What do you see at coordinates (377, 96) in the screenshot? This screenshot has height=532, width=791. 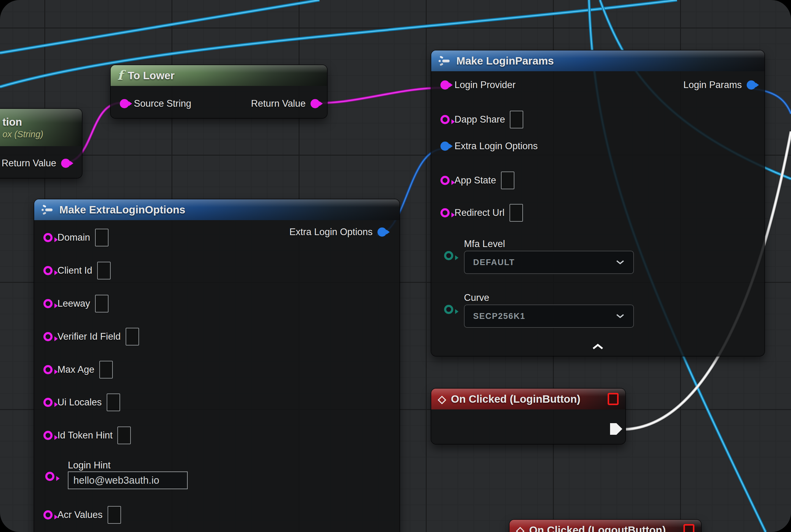 I see `wire-magenta-tolower-to-loginprovider` at bounding box center [377, 96].